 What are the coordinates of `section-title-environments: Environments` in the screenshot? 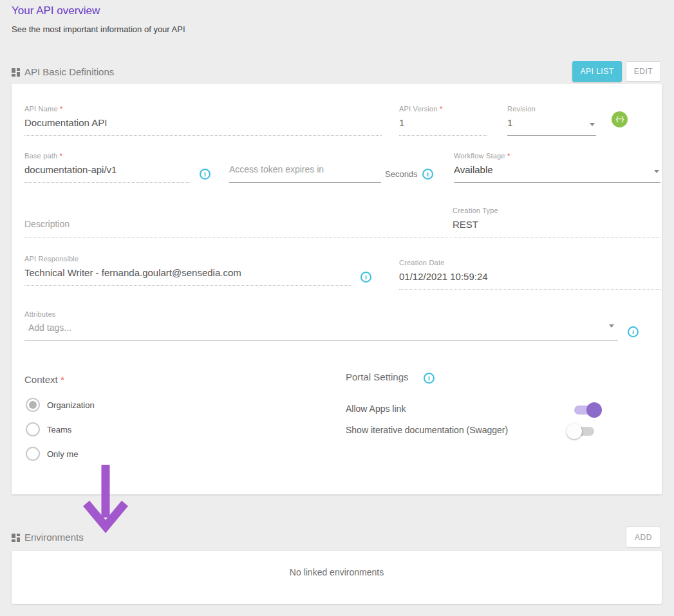 It's located at (54, 537).